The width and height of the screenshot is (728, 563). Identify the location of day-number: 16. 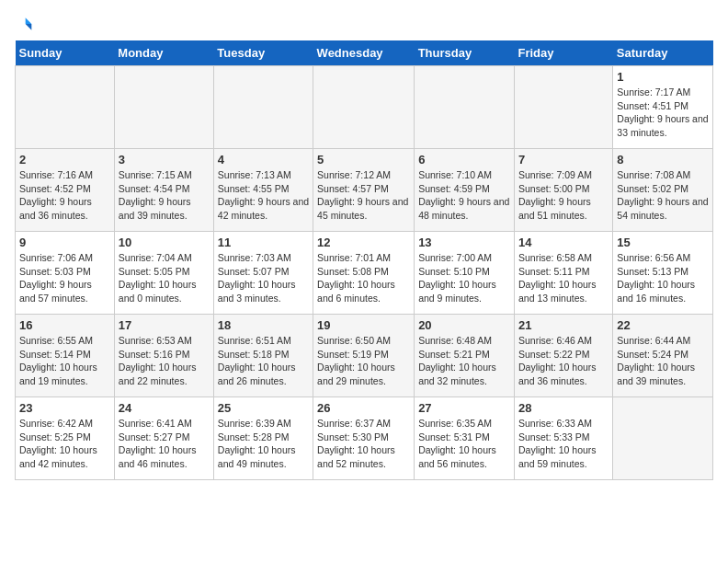
(64, 326).